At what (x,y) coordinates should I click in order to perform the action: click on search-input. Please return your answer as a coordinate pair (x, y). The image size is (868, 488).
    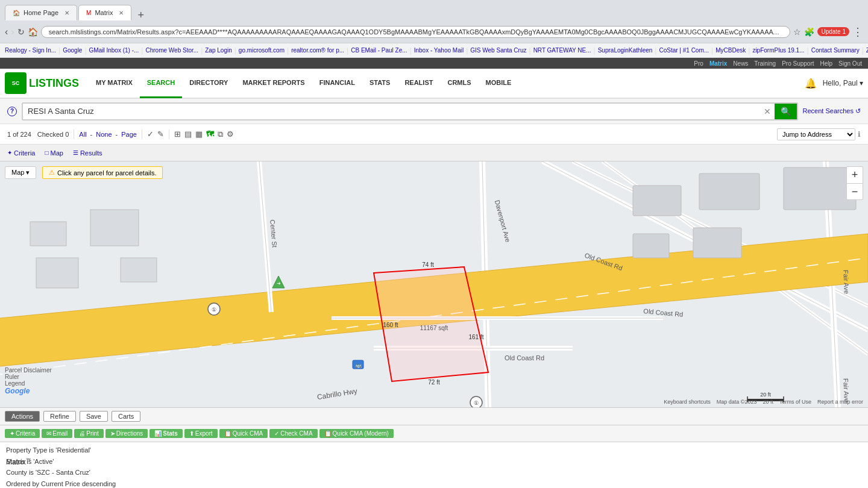
    Looking at the image, I should click on (392, 111).